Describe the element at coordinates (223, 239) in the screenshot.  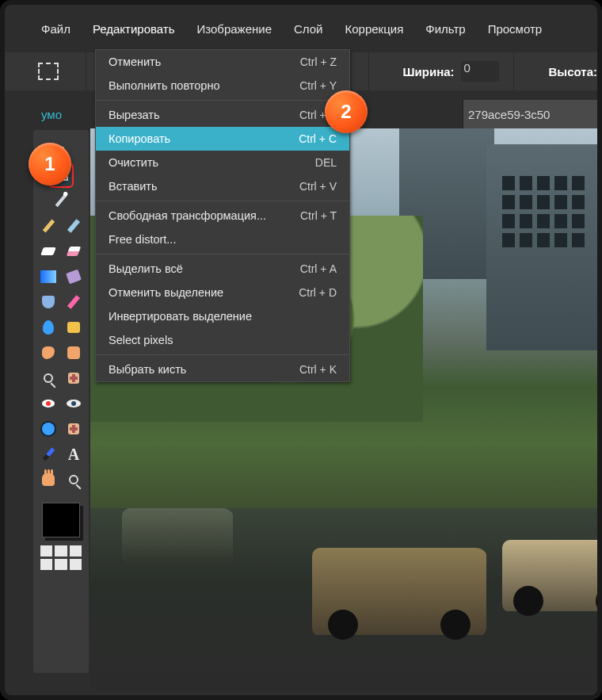
I see `menu-free-distort: Free distort...` at that location.